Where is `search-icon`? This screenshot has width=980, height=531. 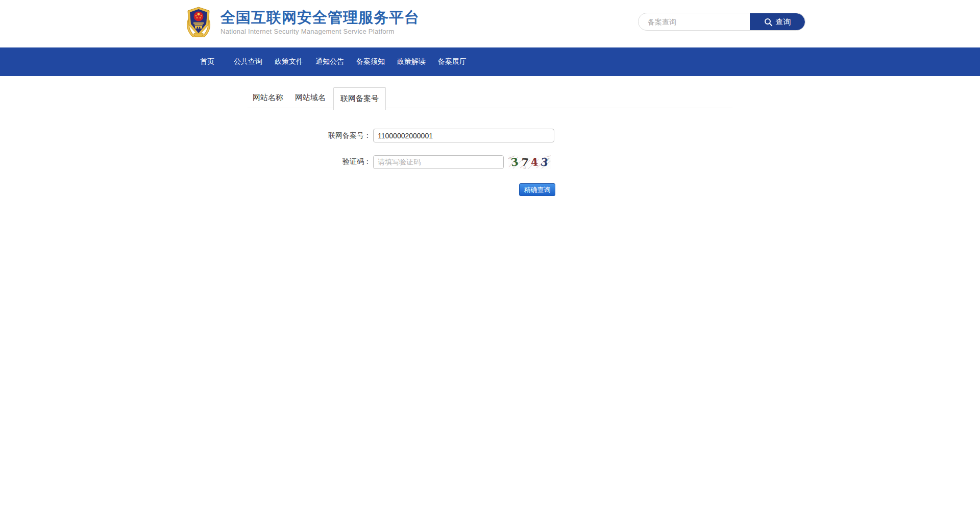
search-icon is located at coordinates (769, 22).